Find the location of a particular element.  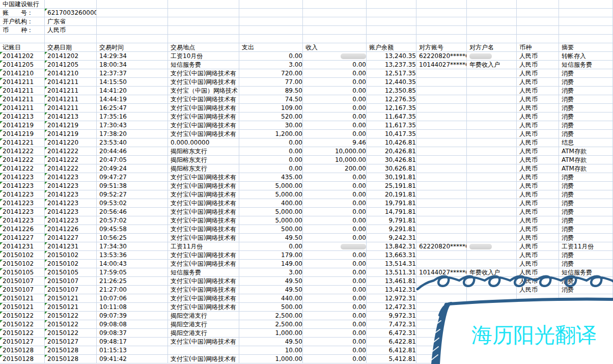

column-header: 收入 is located at coordinates (335, 48).